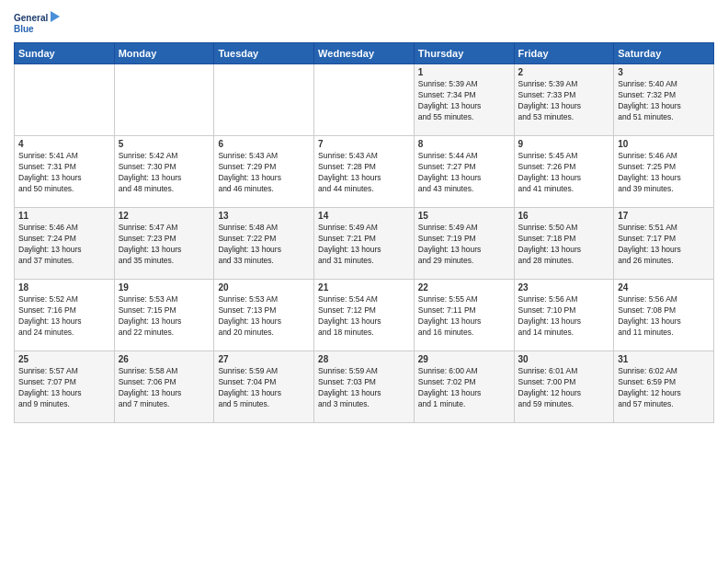  I want to click on week-row-5: 25Sunrise: 5:57 AM Sunset: 7:07 PM Dayli…, so click(364, 387).